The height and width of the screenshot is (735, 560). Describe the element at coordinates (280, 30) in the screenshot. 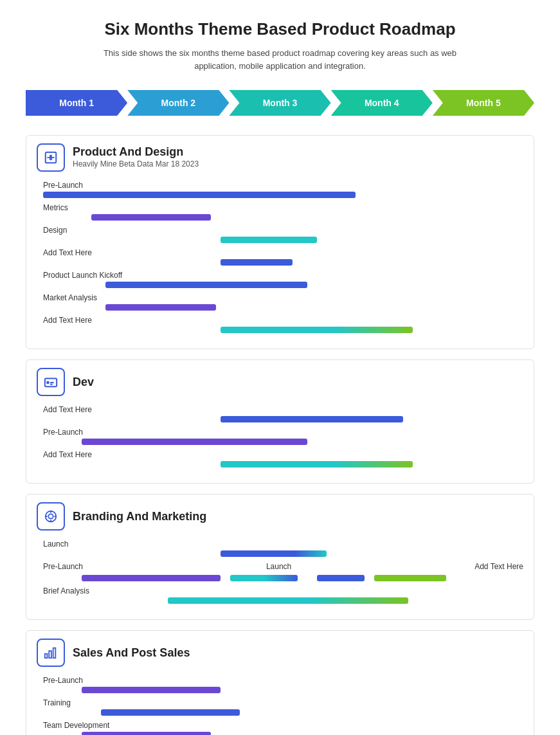

I see `page-title: Six Months Theme Based Product Roadmap` at that location.